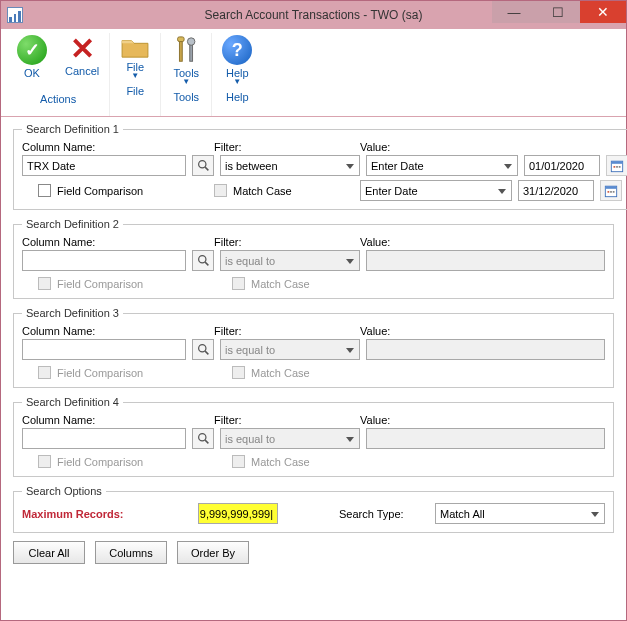 Image resolution: width=627 pixels, height=621 pixels. What do you see at coordinates (64, 491) in the screenshot?
I see `search-options-legend: Search Options` at bounding box center [64, 491].